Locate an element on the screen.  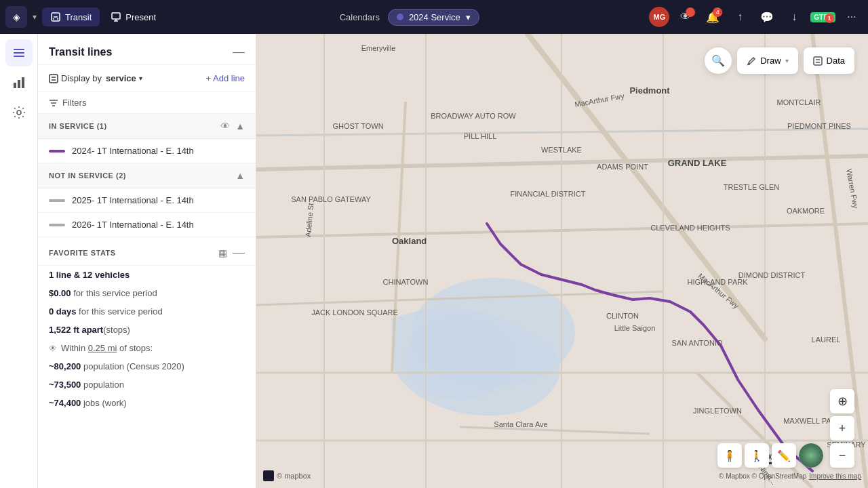
present-nav-btn: Present is located at coordinates (133, 17).